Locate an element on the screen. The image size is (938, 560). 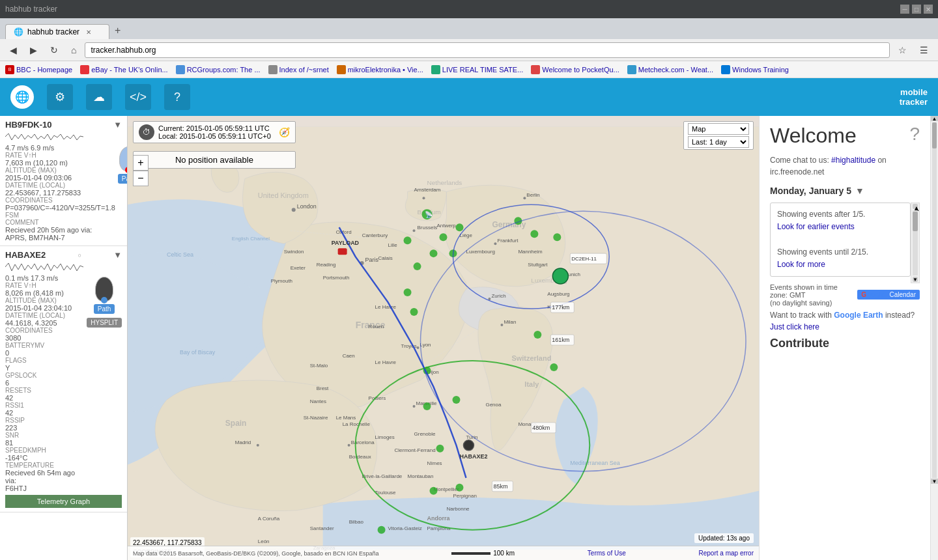
svg-text: Plymouth is located at coordinates (281, 281).